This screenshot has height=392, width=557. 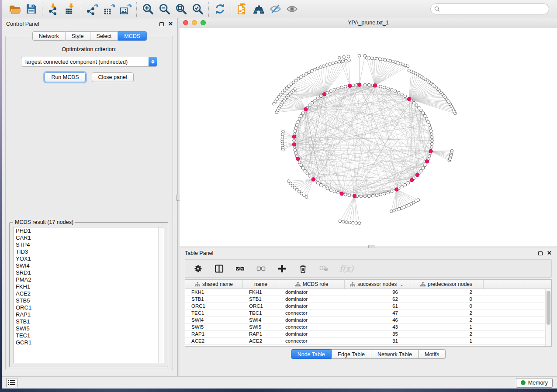 What do you see at coordinates (303, 268) in the screenshot?
I see `delete-button` at bounding box center [303, 268].